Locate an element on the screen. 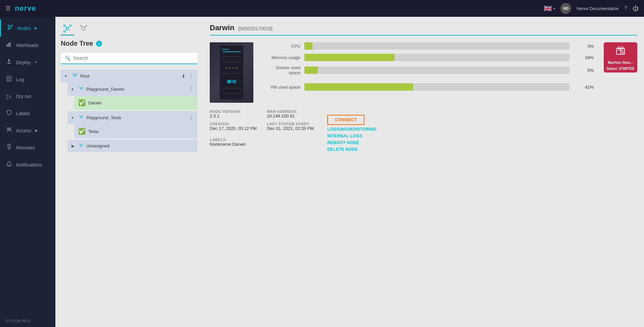 This screenshot has height=327, width=644. logo: nerve is located at coordinates (26, 8).